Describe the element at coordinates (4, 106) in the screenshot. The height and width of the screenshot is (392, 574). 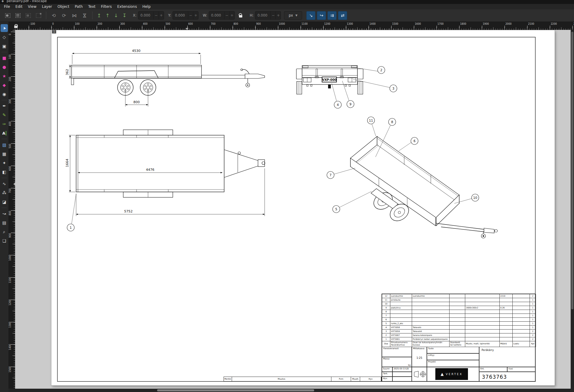
I see `pen-tool-icon: ✒` at that location.